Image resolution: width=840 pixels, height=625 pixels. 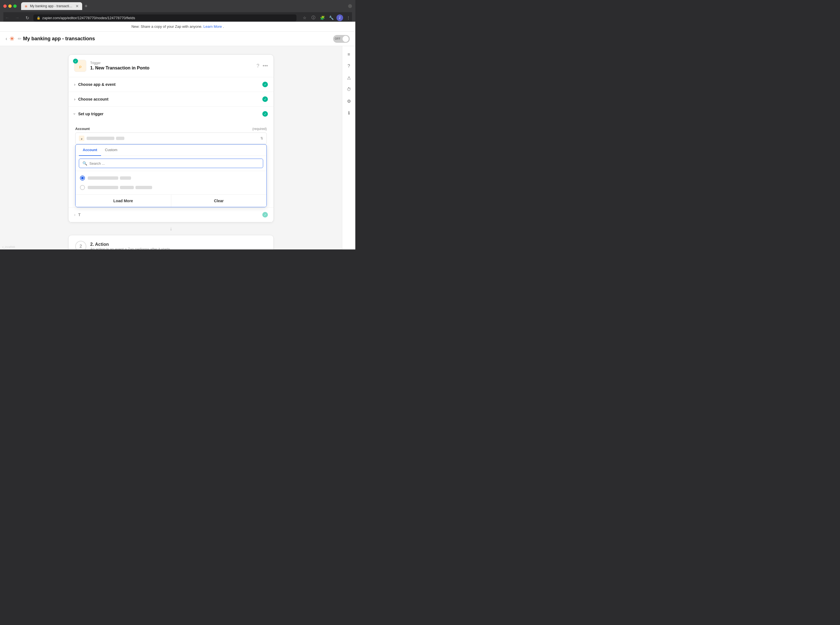 What do you see at coordinates (52, 6) in the screenshot?
I see `tab-title: My banking app - transactions` at bounding box center [52, 6].